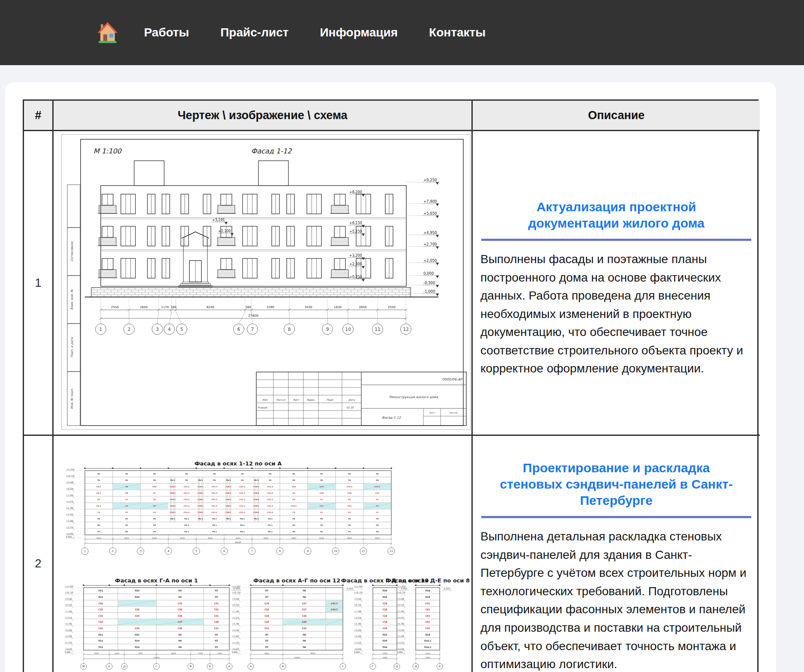 Image resolution: width=804 pixels, height=672 pixels. What do you see at coordinates (253, 315) in the screenshot?
I see `svg-text: 27400` at bounding box center [253, 315].